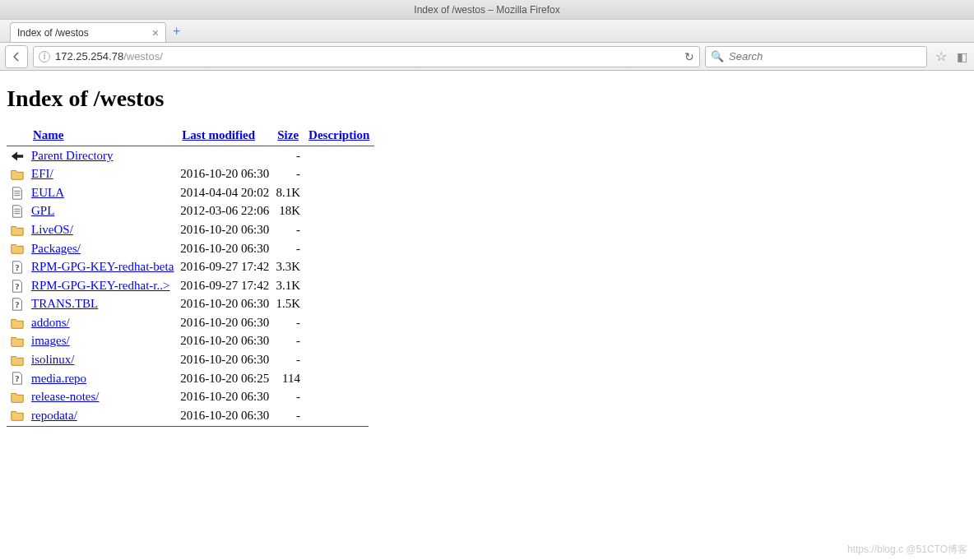  Describe the element at coordinates (191, 156) in the screenshot. I see `table-row: Parent Directory-` at that location.